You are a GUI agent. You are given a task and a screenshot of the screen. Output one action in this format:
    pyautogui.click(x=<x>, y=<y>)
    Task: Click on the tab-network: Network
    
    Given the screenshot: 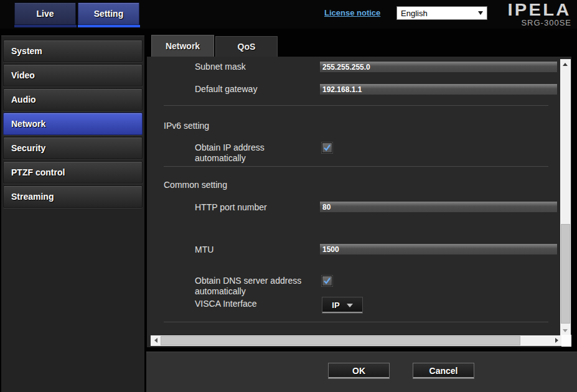 What is the action you would take?
    pyautogui.click(x=183, y=46)
    